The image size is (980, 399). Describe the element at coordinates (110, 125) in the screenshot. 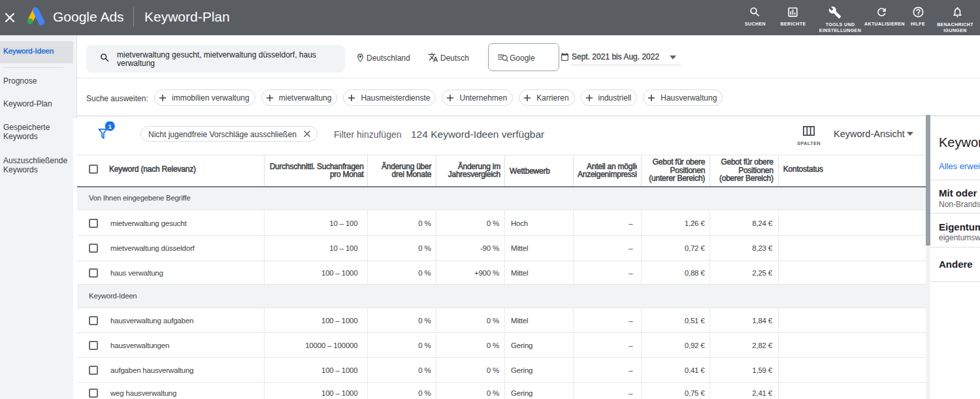

I see `svg-text: 1` at that location.